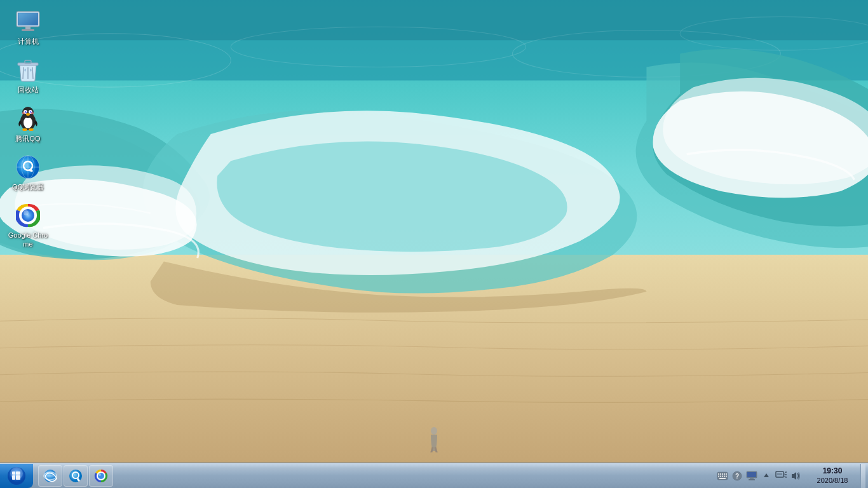 This screenshot has height=488, width=868. What do you see at coordinates (28, 27) in the screenshot?
I see `computer-icon: 计算机` at bounding box center [28, 27].